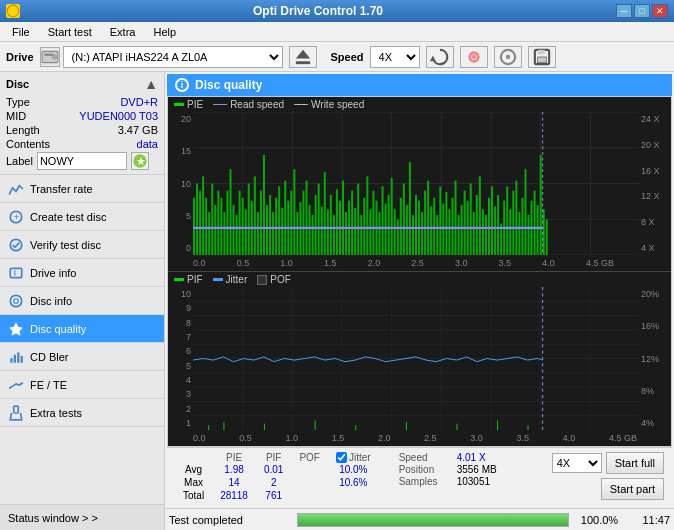 The height and width of the screenshot is (530, 674). I want to click on speed-combo-select: 4X8X, so click(577, 463).